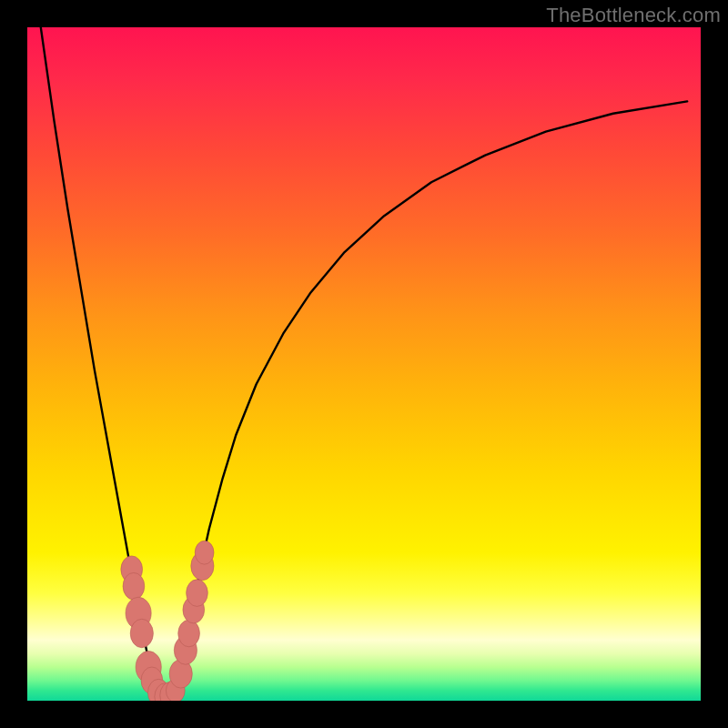  Describe the element at coordinates (167, 621) in the screenshot. I see `marker-layer` at that location.